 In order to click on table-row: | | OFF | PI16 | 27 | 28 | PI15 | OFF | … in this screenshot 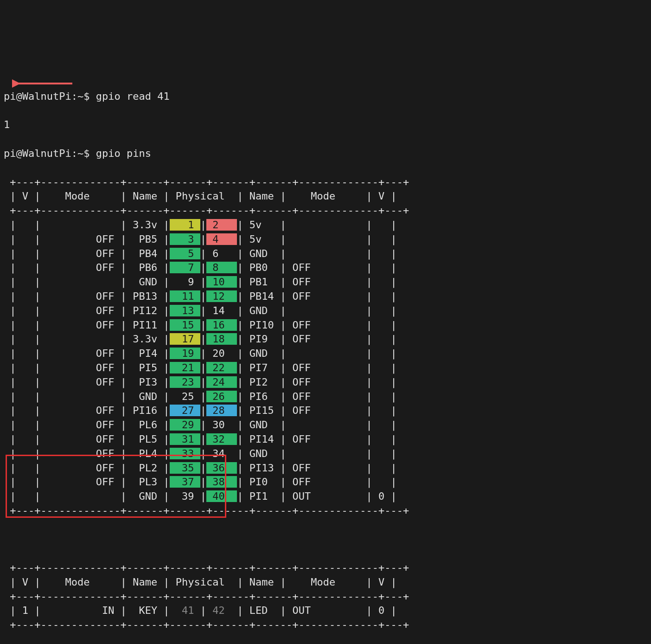, I will do `click(326, 411)`.